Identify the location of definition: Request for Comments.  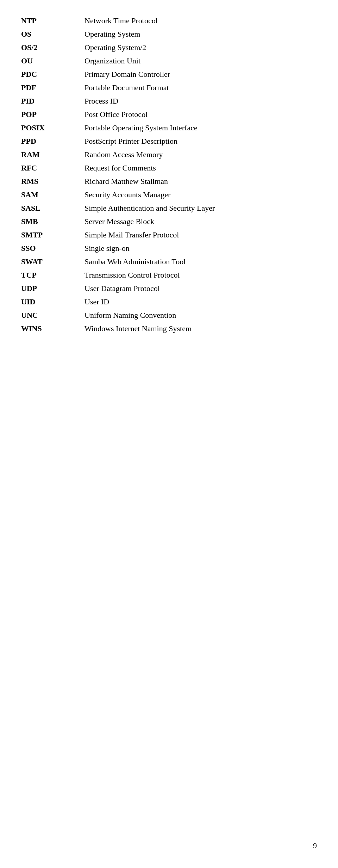
(201, 168).